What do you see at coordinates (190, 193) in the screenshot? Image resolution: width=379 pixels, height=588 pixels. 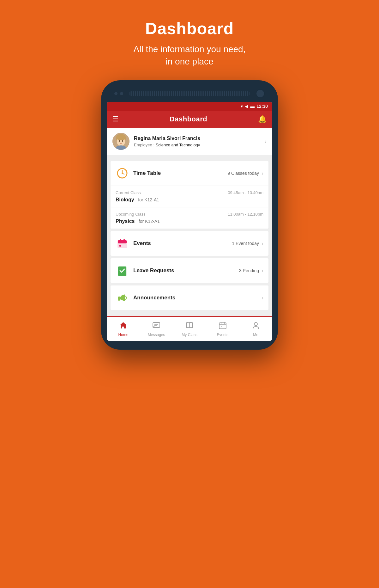 I see `current-class-header: Current Class 09:45am - 10.40am` at bounding box center [190, 193].